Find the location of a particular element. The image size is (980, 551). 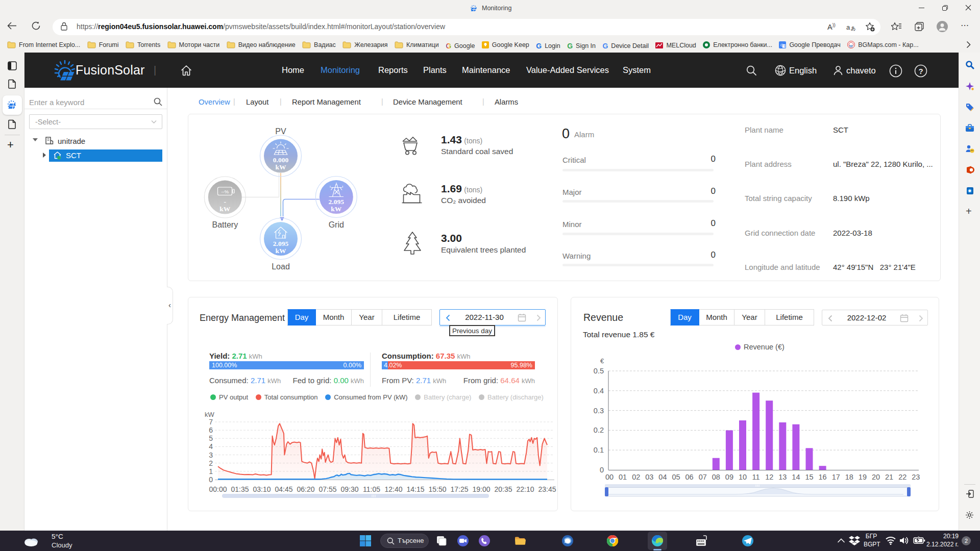

svg-text: 12 is located at coordinates (769, 477).